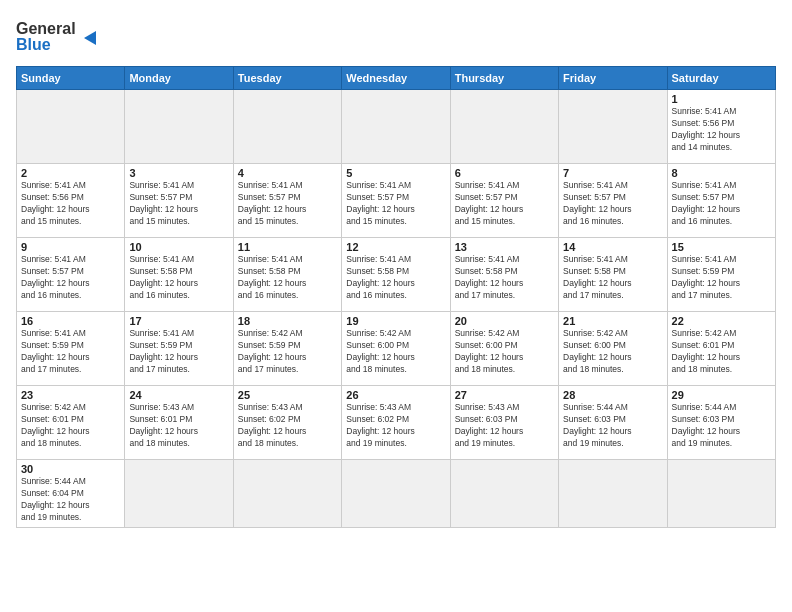  What do you see at coordinates (396, 127) in the screenshot?
I see `calendar-row-1: 1Sunrise: 5:41 AMSunset: 5:56 PMDaylight…` at bounding box center [396, 127].